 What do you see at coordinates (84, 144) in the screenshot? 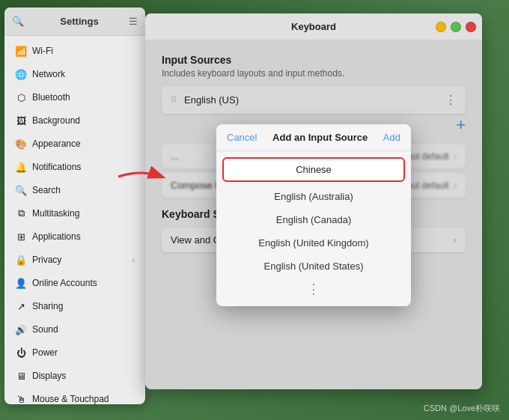
I see `sidebar-item-label-appearance: Appearance` at bounding box center [84, 144].